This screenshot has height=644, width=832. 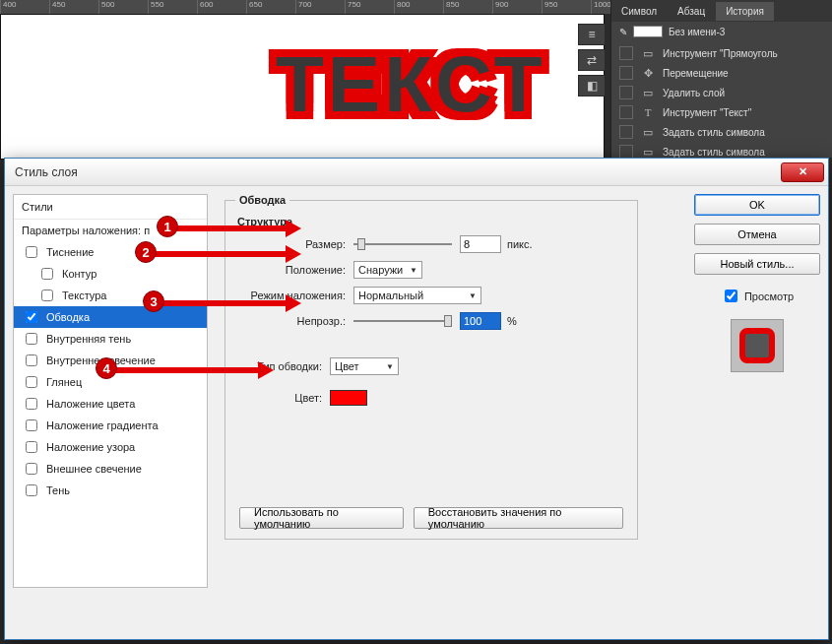 What do you see at coordinates (480, 321) in the screenshot?
I see `opacity-input` at bounding box center [480, 321].